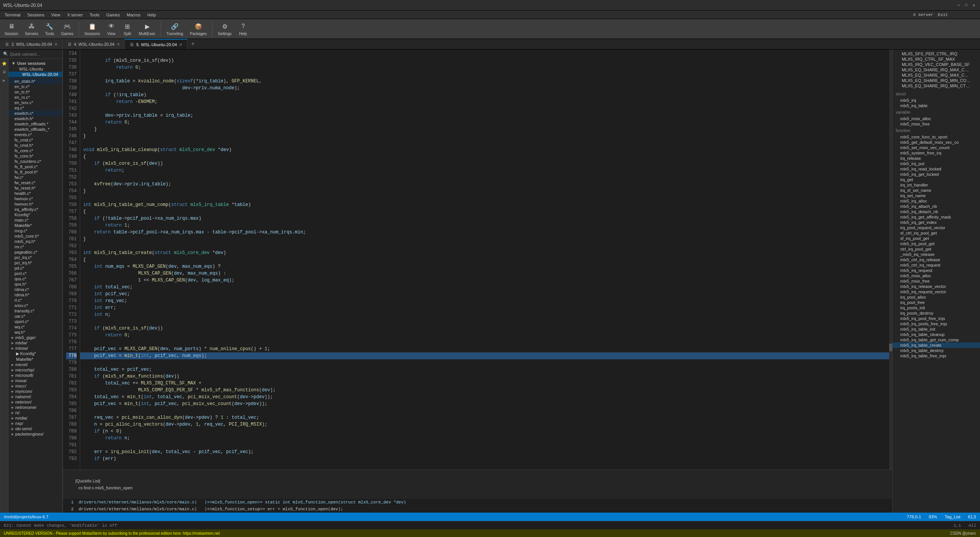 This screenshot has height=537, width=980. What do you see at coordinates (35, 263) in the screenshot?
I see `sidebar-item-pci-irq-h: pci_irq.h*` at bounding box center [35, 263].